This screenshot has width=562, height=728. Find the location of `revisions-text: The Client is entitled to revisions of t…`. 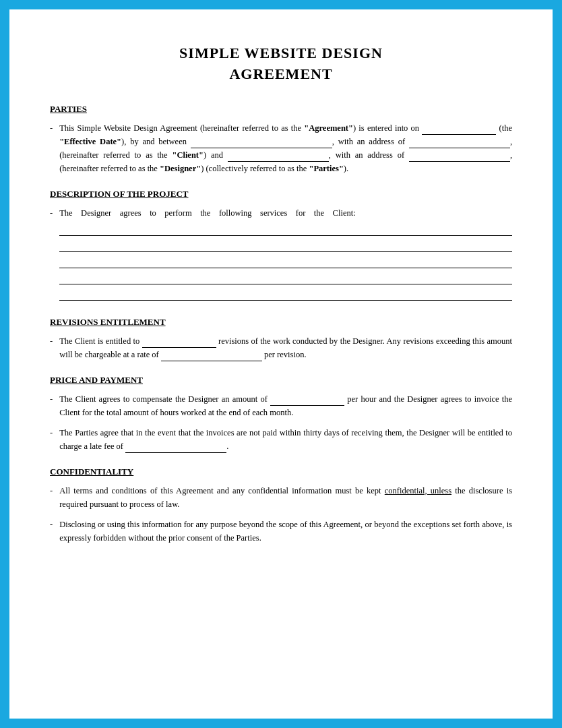

revisions-text: The Client is entitled to revisions of t… is located at coordinates (286, 348).